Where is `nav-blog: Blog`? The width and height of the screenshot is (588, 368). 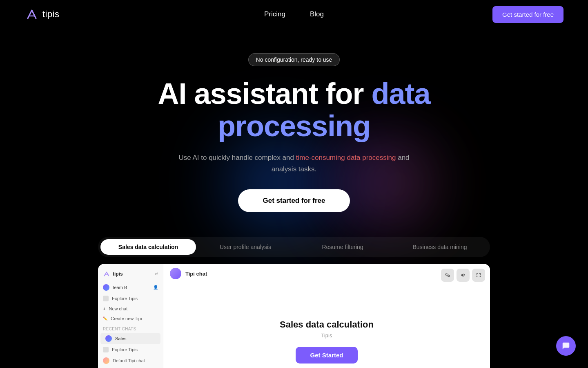
nav-blog: Blog is located at coordinates (317, 14).